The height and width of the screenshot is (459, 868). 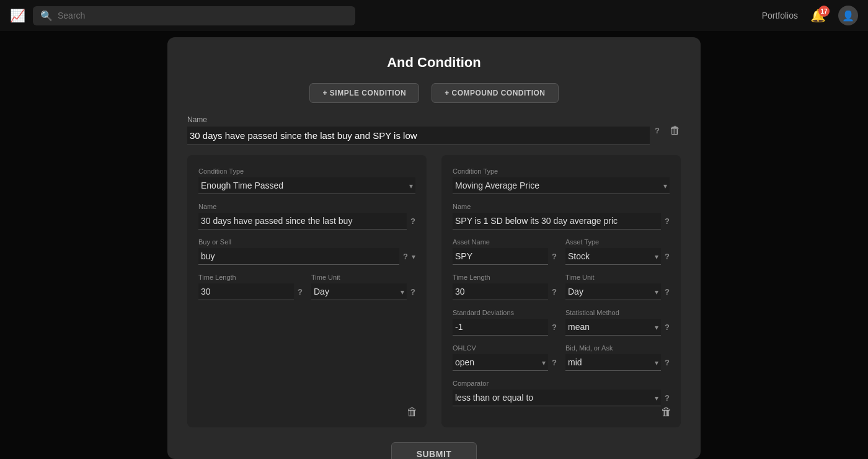 I want to click on right-std-dev-input, so click(x=500, y=328).